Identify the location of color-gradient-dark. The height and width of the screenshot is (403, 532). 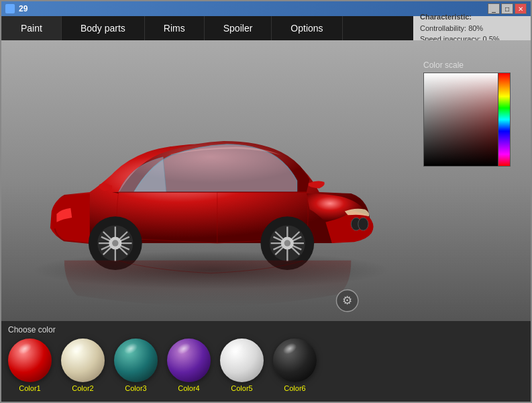
(461, 120).